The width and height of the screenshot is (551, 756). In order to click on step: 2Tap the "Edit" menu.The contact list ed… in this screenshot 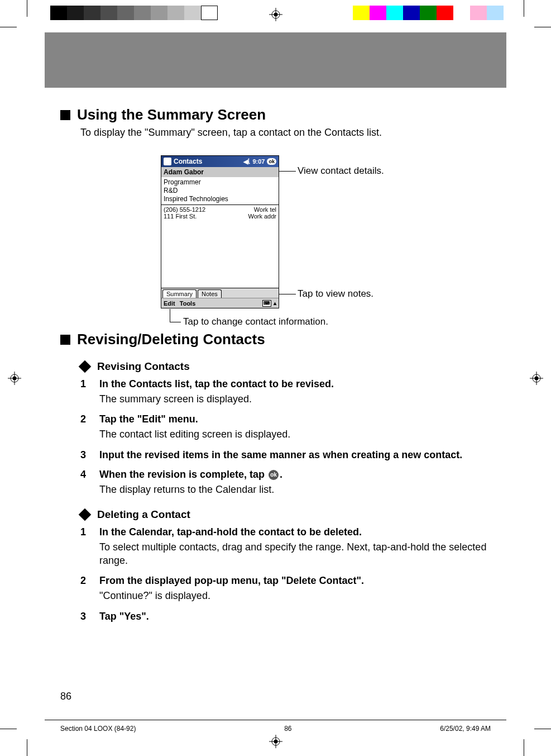, I will do `click(286, 427)`.